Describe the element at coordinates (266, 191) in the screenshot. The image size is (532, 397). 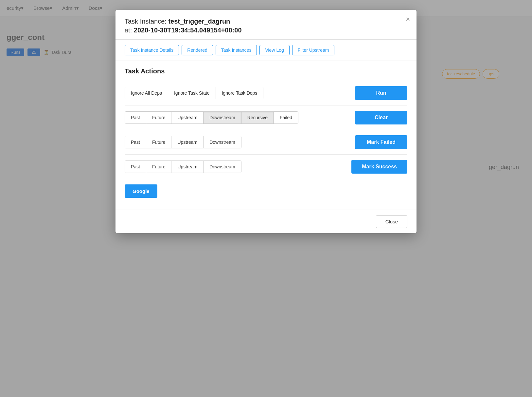
I see `extra-actions-row: Google` at that location.